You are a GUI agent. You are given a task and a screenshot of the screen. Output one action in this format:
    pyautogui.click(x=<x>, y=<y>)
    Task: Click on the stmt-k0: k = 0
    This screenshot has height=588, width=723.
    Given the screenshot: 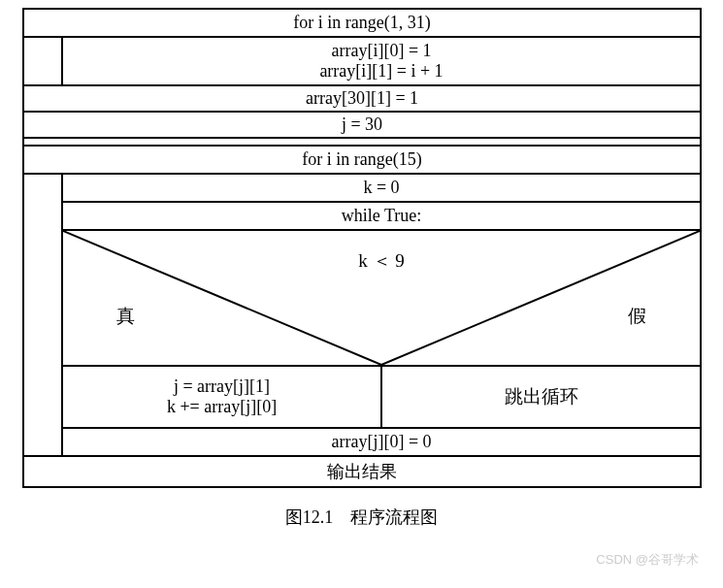 What is the action you would take?
    pyautogui.click(x=381, y=188)
    